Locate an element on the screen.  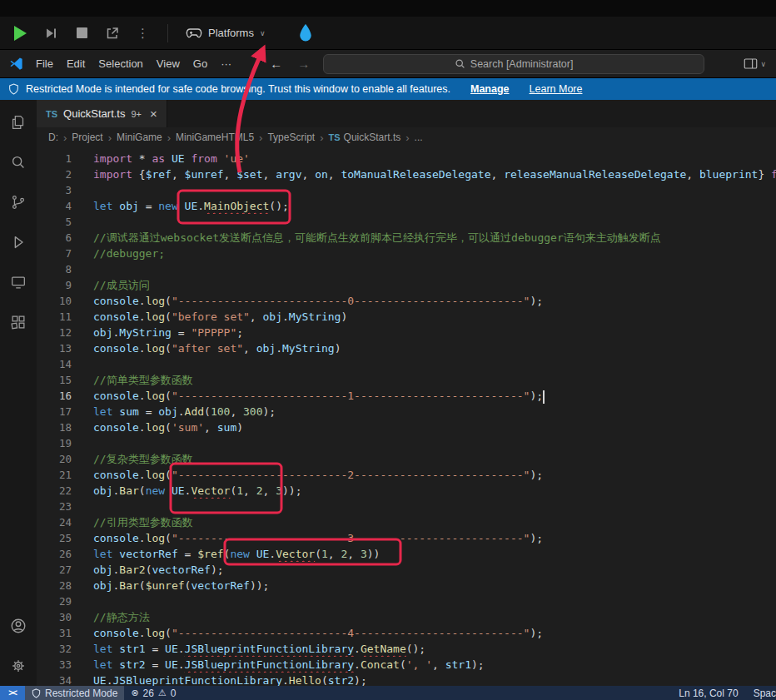
menu-edit: Edit is located at coordinates (76, 64).